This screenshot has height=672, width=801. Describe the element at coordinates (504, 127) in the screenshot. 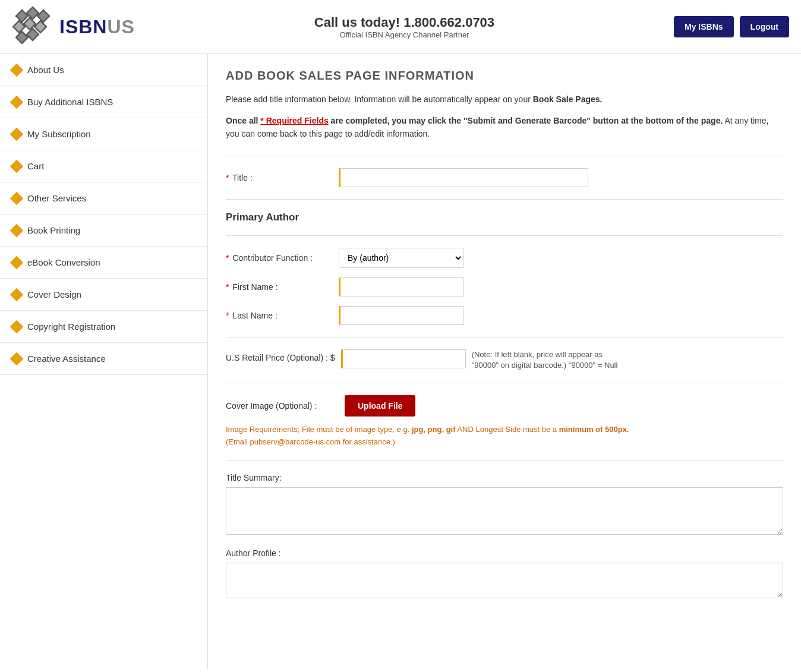

I see `required-text: Once all * Required Fields are completed…` at that location.